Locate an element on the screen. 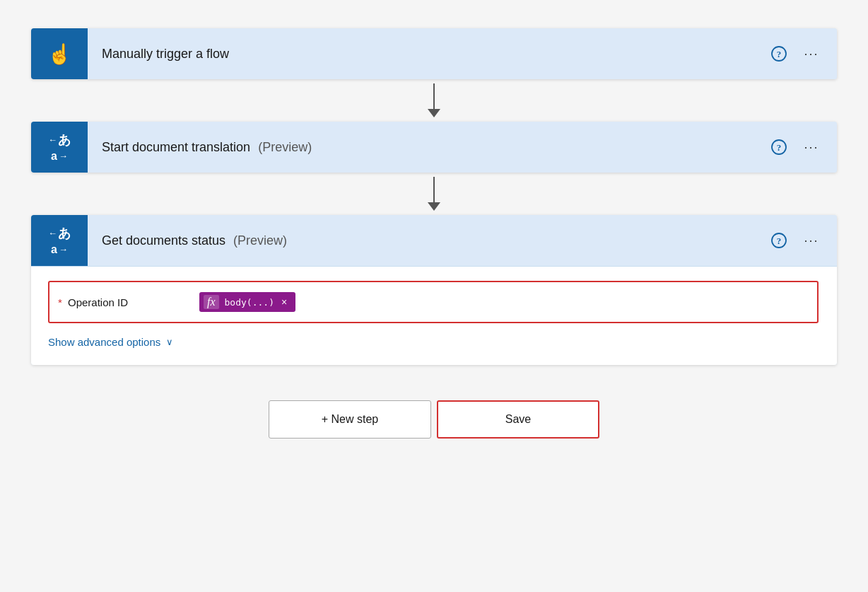 The height and width of the screenshot is (592, 868). step-actions-manual: ? ··· is located at coordinates (802, 54).